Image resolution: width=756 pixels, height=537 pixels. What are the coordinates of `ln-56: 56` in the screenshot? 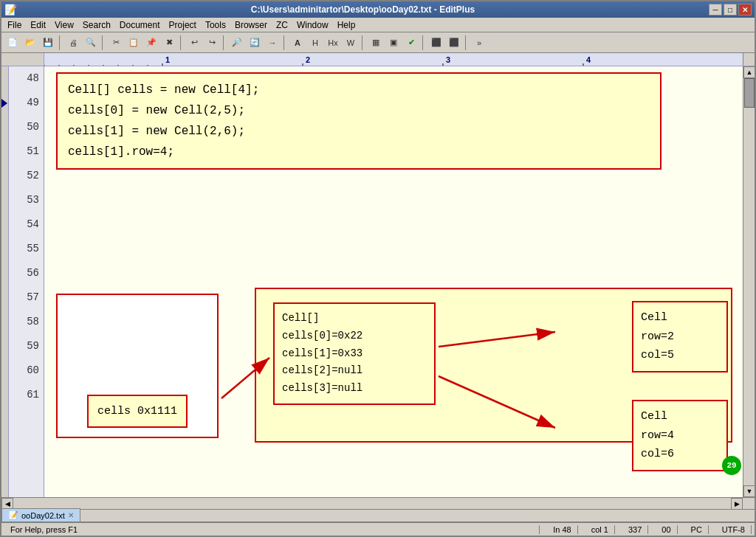 It's located at (24, 273).